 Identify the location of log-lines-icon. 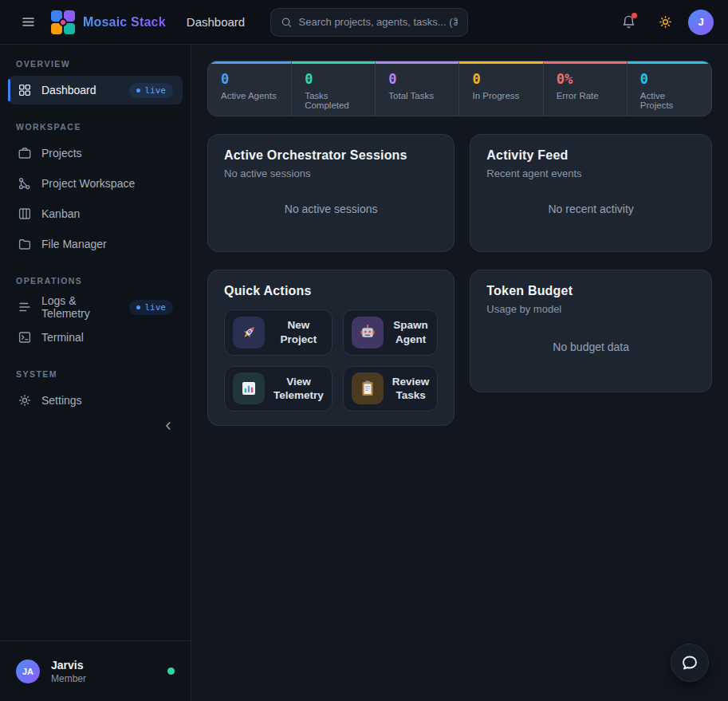
(25, 307).